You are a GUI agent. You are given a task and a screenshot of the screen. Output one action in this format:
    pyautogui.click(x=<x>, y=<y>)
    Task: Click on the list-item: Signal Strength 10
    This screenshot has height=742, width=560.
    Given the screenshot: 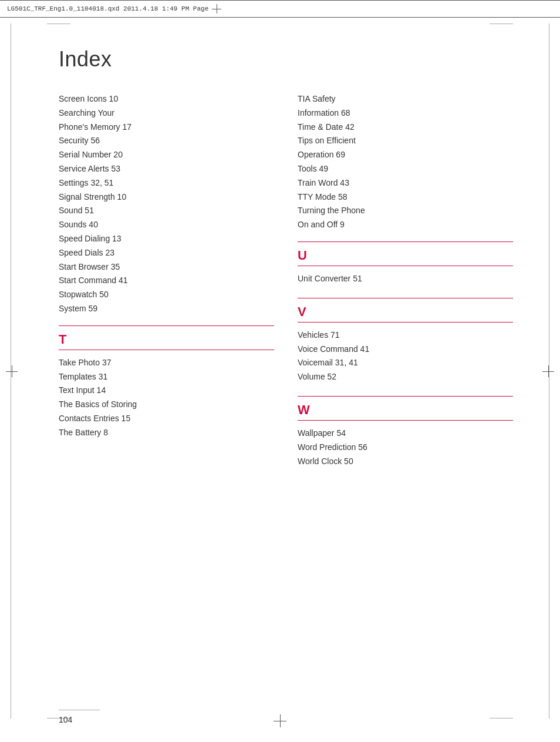 What is the action you would take?
    pyautogui.click(x=167, y=197)
    